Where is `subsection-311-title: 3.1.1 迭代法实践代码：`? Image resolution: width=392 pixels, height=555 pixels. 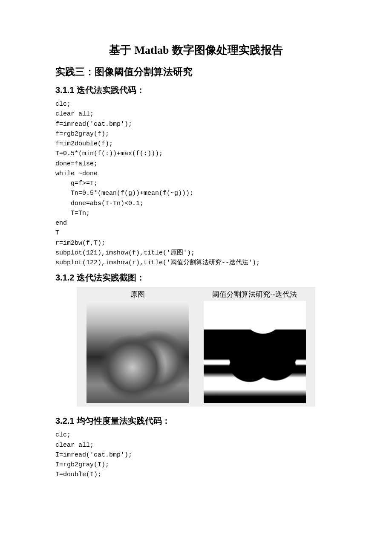 subsection-311-title: 3.1.1 迭代法实践代码： is located at coordinates (196, 90).